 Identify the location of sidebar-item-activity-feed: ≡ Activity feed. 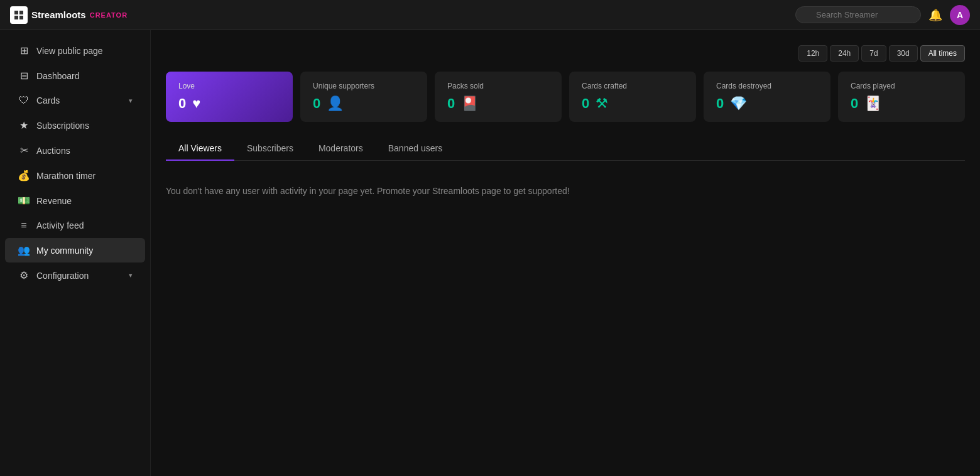
(75, 225).